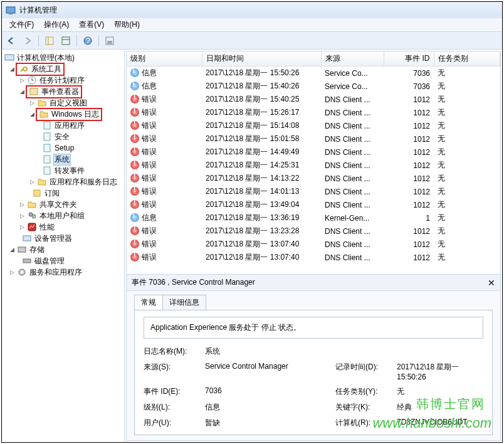 This screenshot has width=504, height=444. What do you see at coordinates (63, 137) in the screenshot?
I see `tree-log-security: 安全` at bounding box center [63, 137].